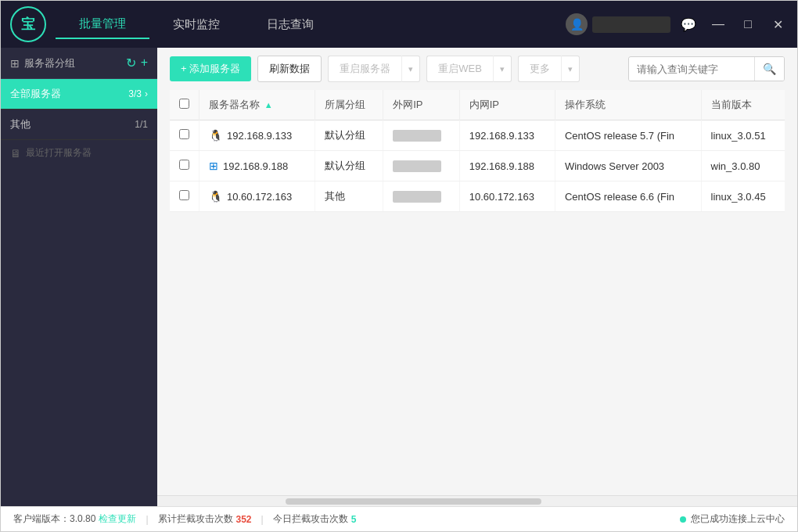 The height and width of the screenshot is (532, 798). I want to click on th-checkbox, so click(185, 105).